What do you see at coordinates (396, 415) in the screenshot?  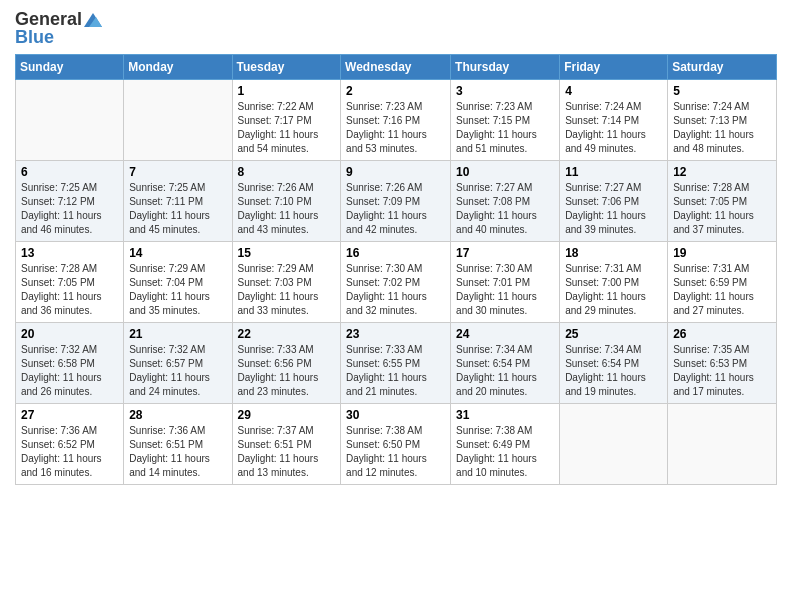 I see `day-number: 30` at bounding box center [396, 415].